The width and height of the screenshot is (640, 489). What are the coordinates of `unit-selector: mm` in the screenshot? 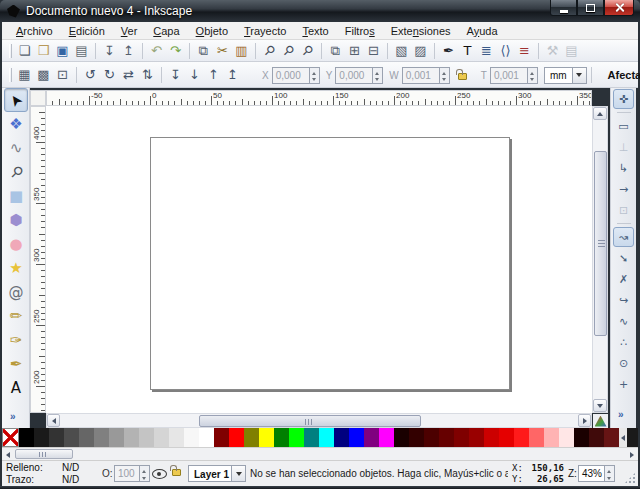 It's located at (566, 76).